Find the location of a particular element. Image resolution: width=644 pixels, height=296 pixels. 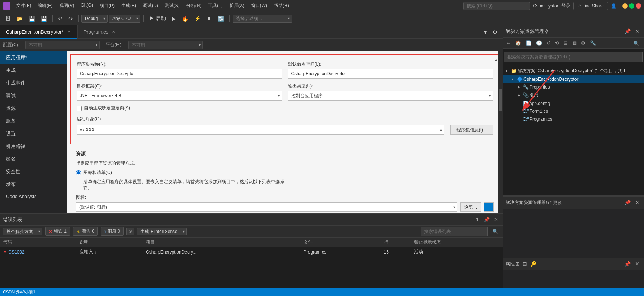

redo-button: ↪ is located at coordinates (71, 19).